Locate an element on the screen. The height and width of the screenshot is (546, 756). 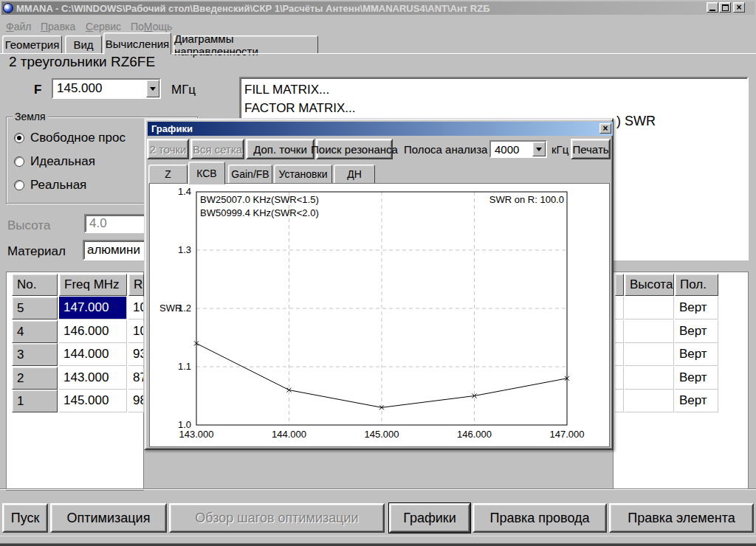
band-combobox: 4000 is located at coordinates (518, 149).